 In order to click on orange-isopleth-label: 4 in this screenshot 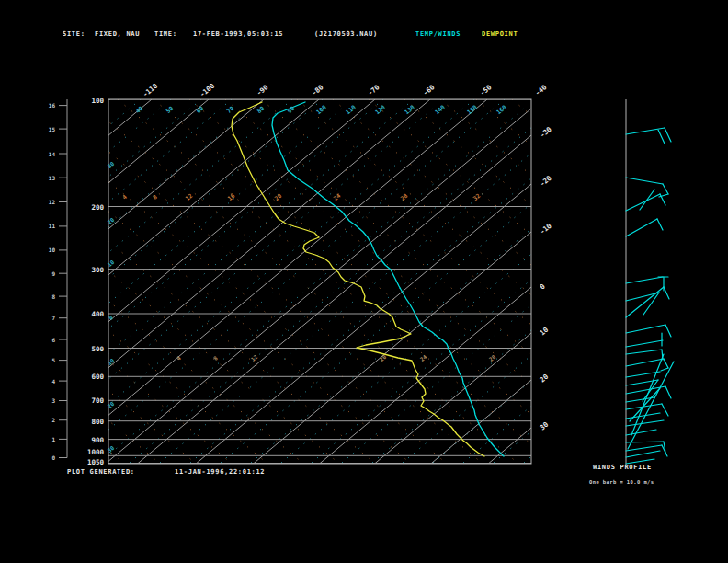, I will do `click(125, 197)`.